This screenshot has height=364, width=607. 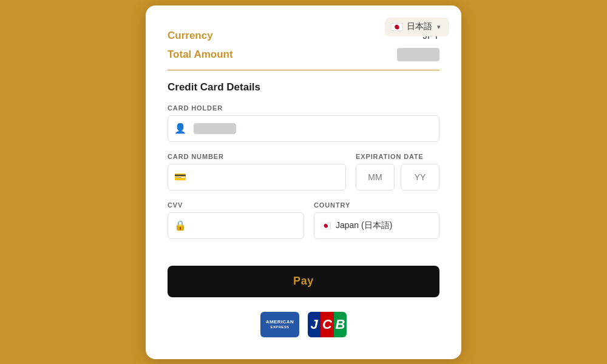 I want to click on cardholder-field-group: CARD HOLDER 👤, so click(x=304, y=123).